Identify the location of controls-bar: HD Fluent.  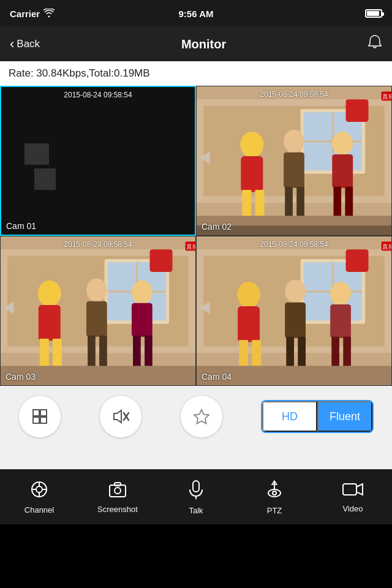
(196, 417).